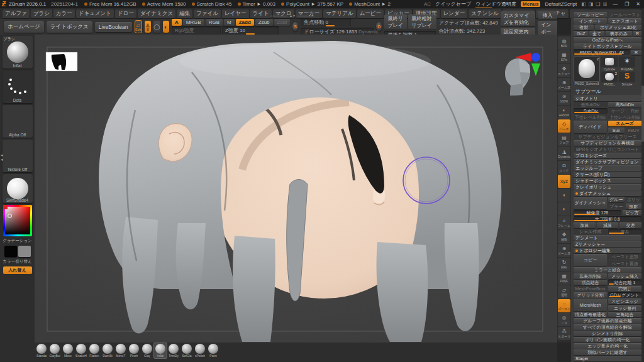 Image resolution: width=644 pixels, height=362 pixels. Describe the element at coordinates (590, 203) in the screenshot. I see `button-ダイナメッシュ: ダイナメッシュ` at that location.